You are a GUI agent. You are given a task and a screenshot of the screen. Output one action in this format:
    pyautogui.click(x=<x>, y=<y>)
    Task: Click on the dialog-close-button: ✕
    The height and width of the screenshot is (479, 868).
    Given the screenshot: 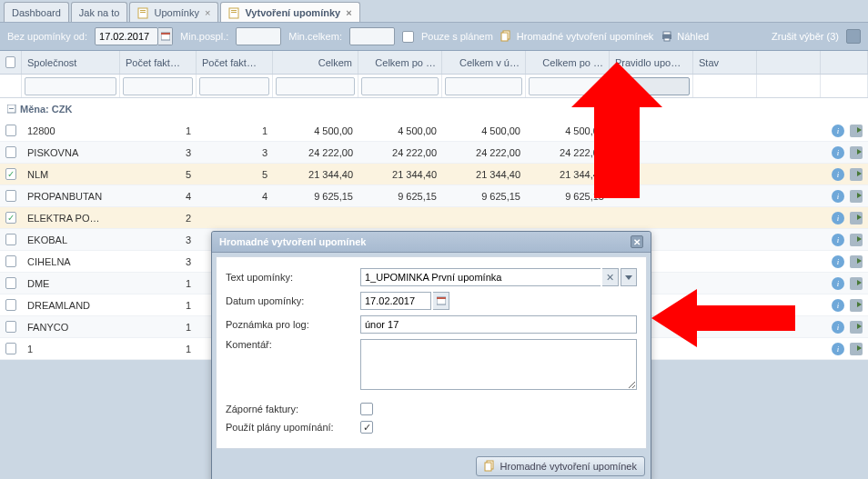 What is the action you would take?
    pyautogui.click(x=637, y=242)
    